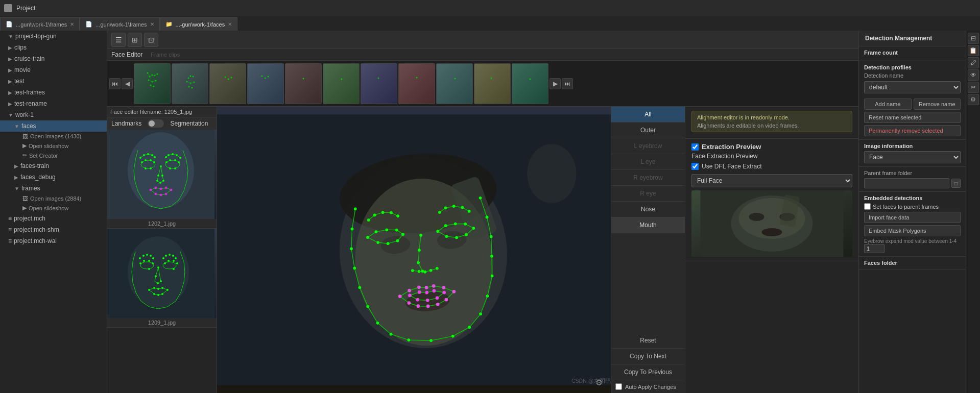 This screenshot has width=980, height=393. I want to click on right-icon-5: ✂, so click(973, 87).